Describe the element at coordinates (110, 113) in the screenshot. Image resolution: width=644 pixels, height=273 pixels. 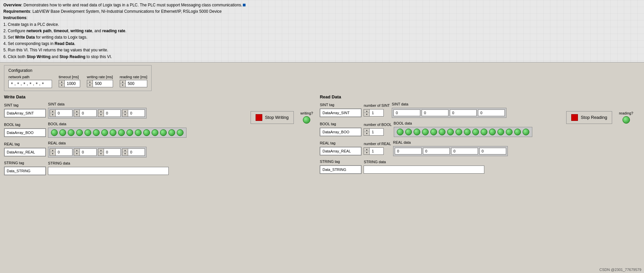
I see `sint2-val-write: 0` at that location.